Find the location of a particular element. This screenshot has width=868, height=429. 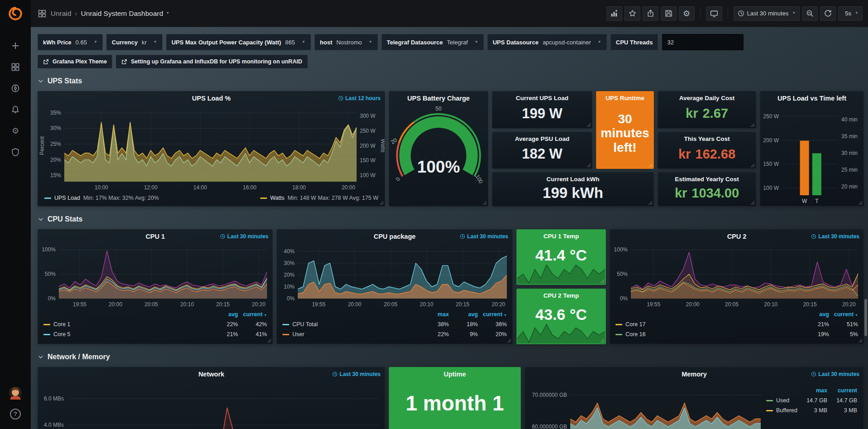

panel-title: Estimated Yearly Cost is located at coordinates (707, 179).